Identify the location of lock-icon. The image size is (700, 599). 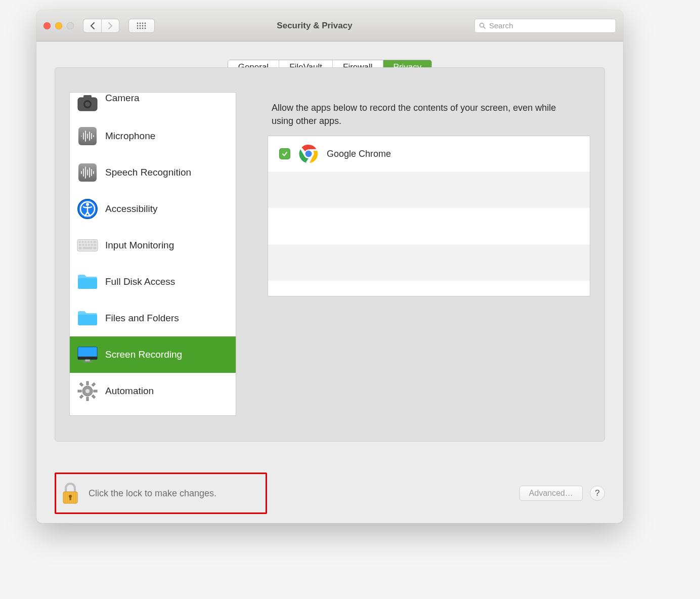
(70, 493).